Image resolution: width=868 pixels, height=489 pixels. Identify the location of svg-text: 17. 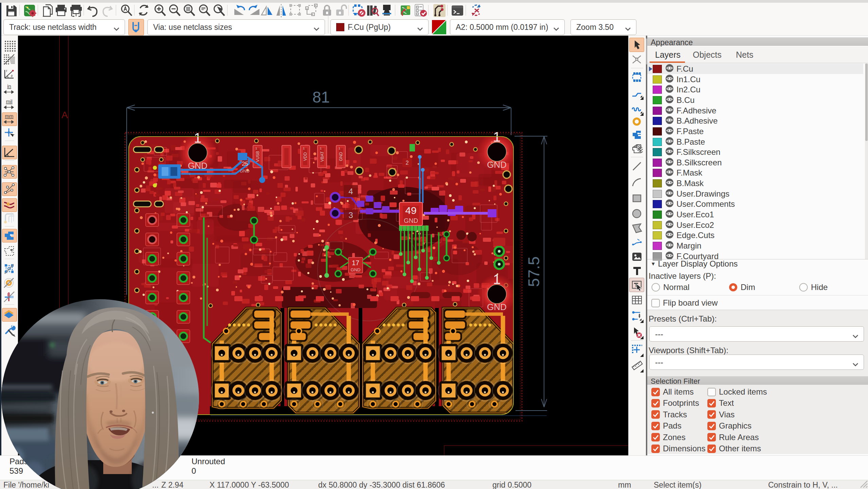
(356, 263).